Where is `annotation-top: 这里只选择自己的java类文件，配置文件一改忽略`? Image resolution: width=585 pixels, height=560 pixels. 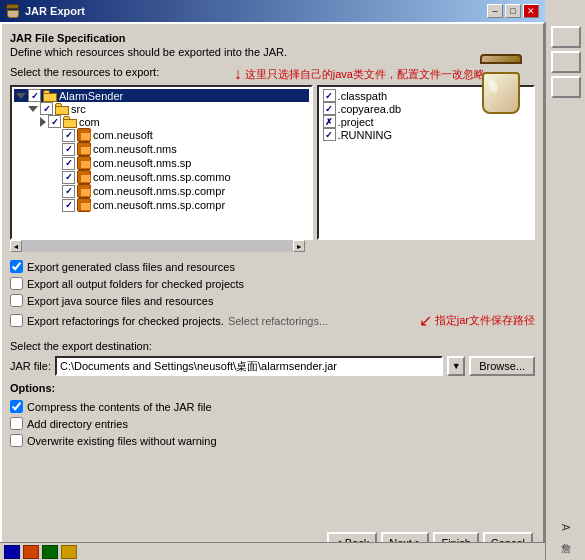 annotation-top: 这里只选择自己的java类文件，配置文件一改忽略 is located at coordinates (365, 74).